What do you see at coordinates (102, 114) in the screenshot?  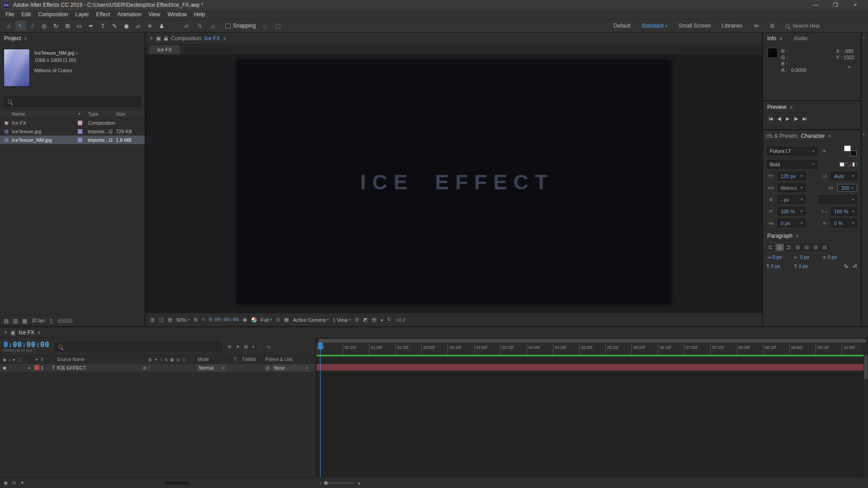 I see `column-type: Type` at bounding box center [102, 114].